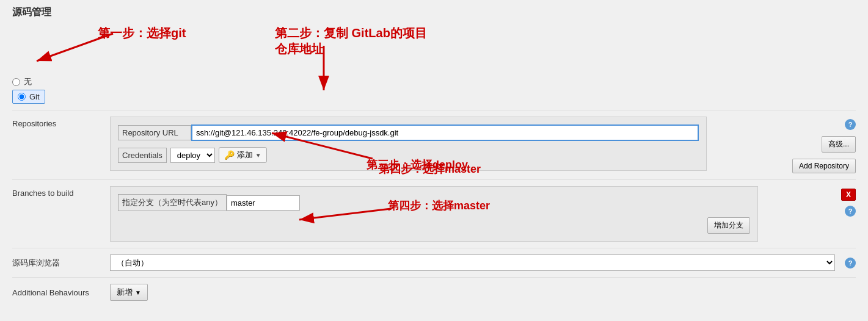 This screenshot has height=321, width=868. I want to click on repo-help-icon: ?, so click(850, 124).